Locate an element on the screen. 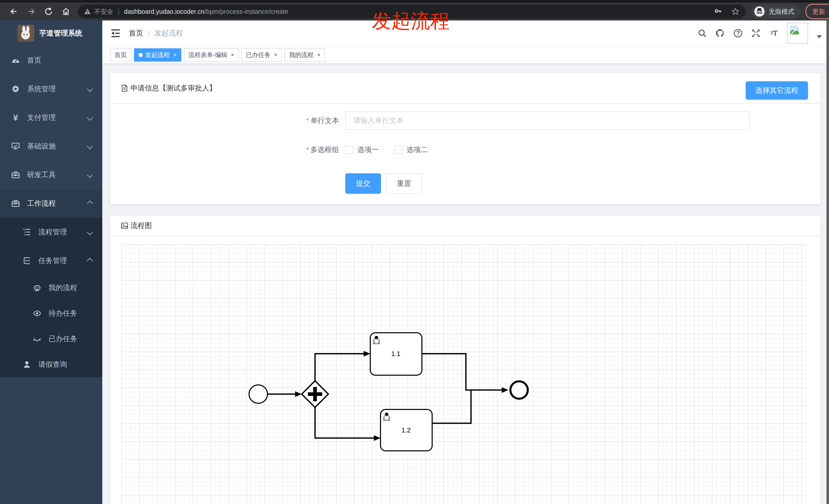 The width and height of the screenshot is (829, 504). window-top-edge is located at coordinates (414, 1).